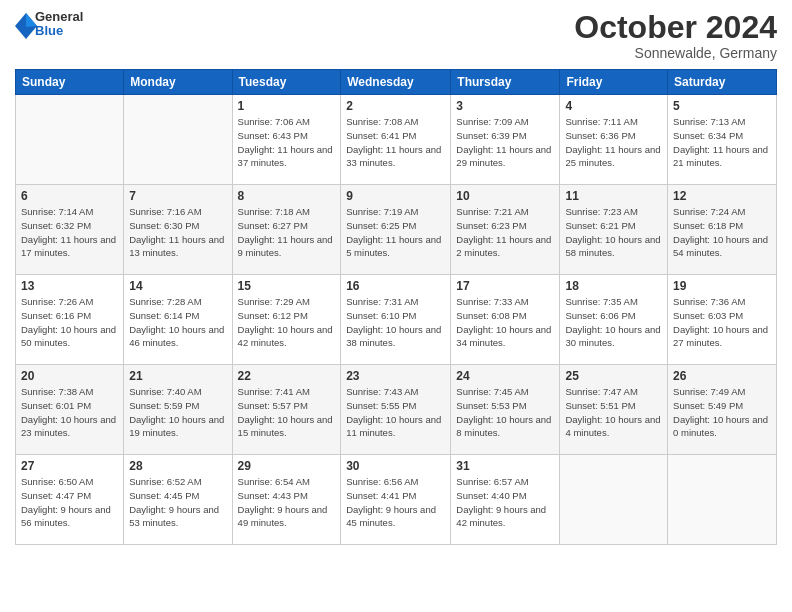  I want to click on day-info: Sunrise: 7:45 AMSunset: 5:53 PMDaylight:…, so click(505, 412).